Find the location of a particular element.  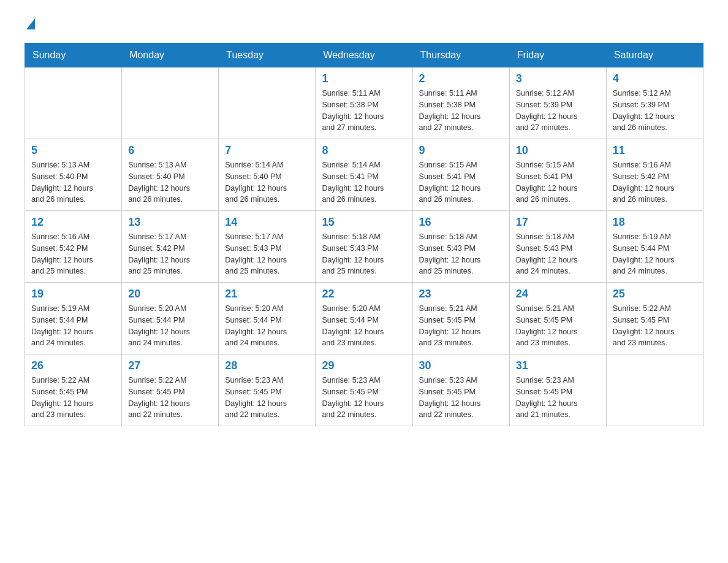

day-number: 6 is located at coordinates (170, 151).